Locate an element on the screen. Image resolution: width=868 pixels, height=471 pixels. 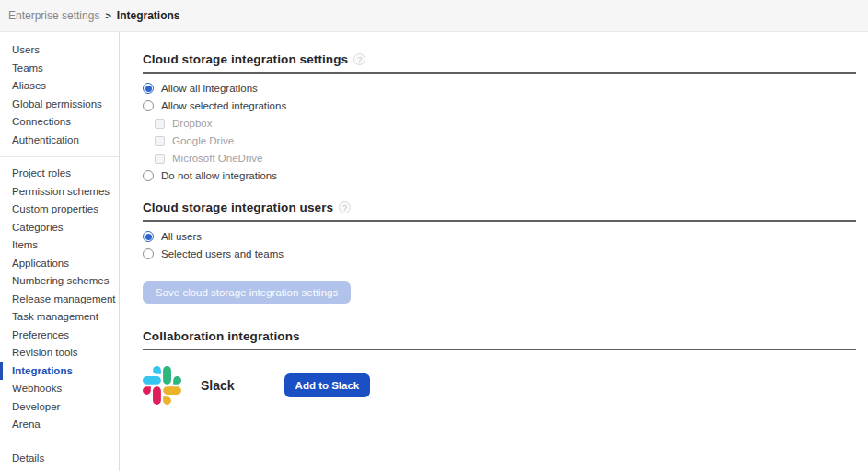
sidebar-item-teams: Teams is located at coordinates (59, 69).